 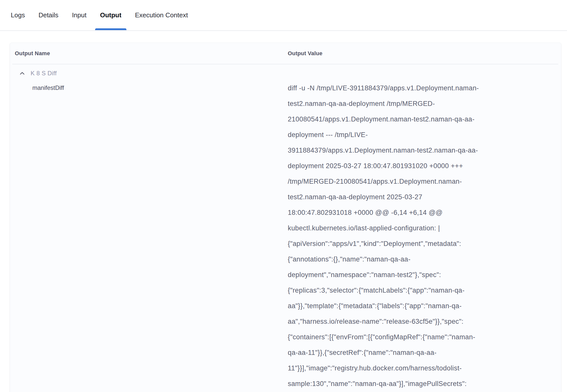 I want to click on output-value-line: deployment 2025-03-27 18:00:47.801931020…, so click(x=424, y=166).